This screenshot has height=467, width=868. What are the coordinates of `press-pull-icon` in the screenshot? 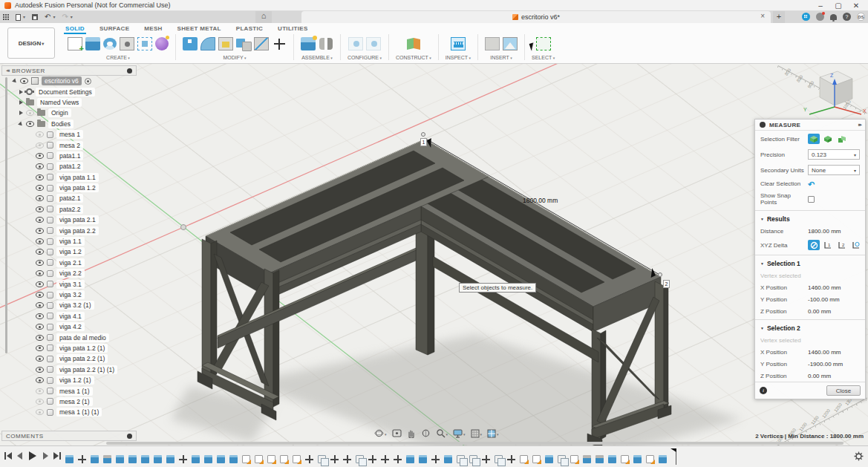 It's located at (190, 44).